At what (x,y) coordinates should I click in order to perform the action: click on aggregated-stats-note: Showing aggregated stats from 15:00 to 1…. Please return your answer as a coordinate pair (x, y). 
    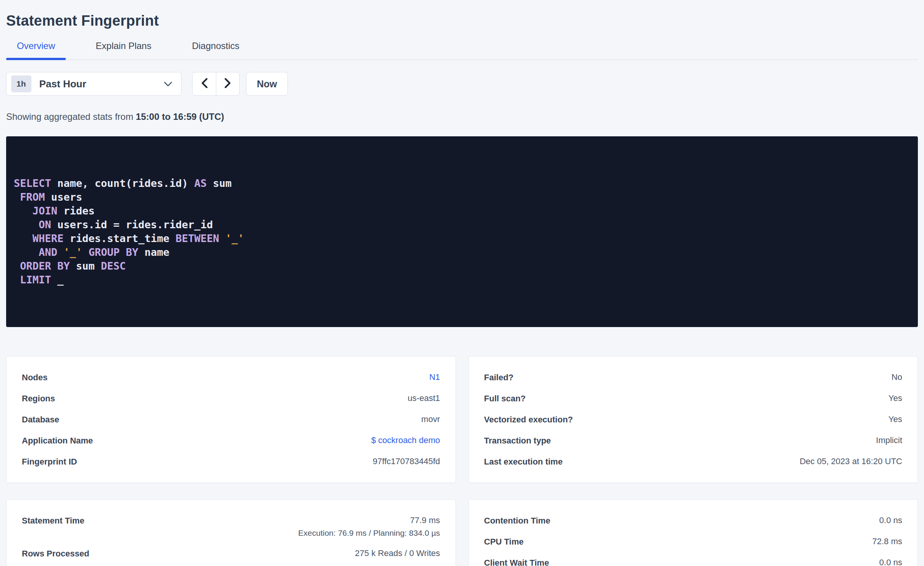
    Looking at the image, I should click on (462, 117).